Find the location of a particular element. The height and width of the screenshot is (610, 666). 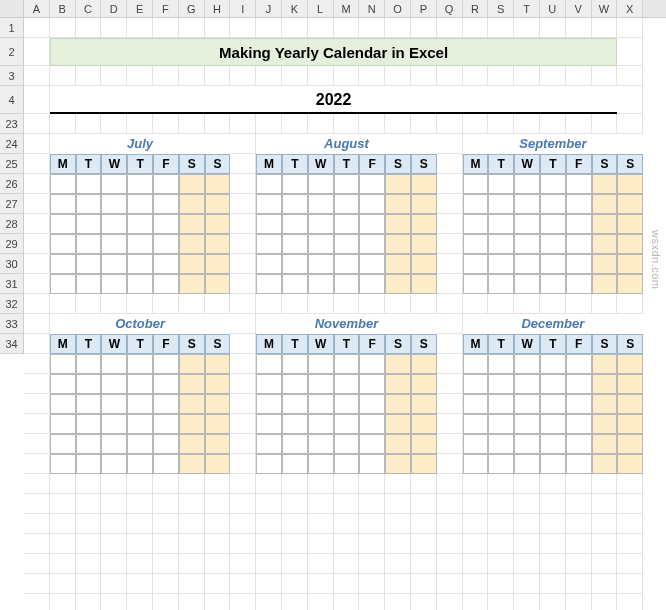

col-header: D is located at coordinates (114, 8).